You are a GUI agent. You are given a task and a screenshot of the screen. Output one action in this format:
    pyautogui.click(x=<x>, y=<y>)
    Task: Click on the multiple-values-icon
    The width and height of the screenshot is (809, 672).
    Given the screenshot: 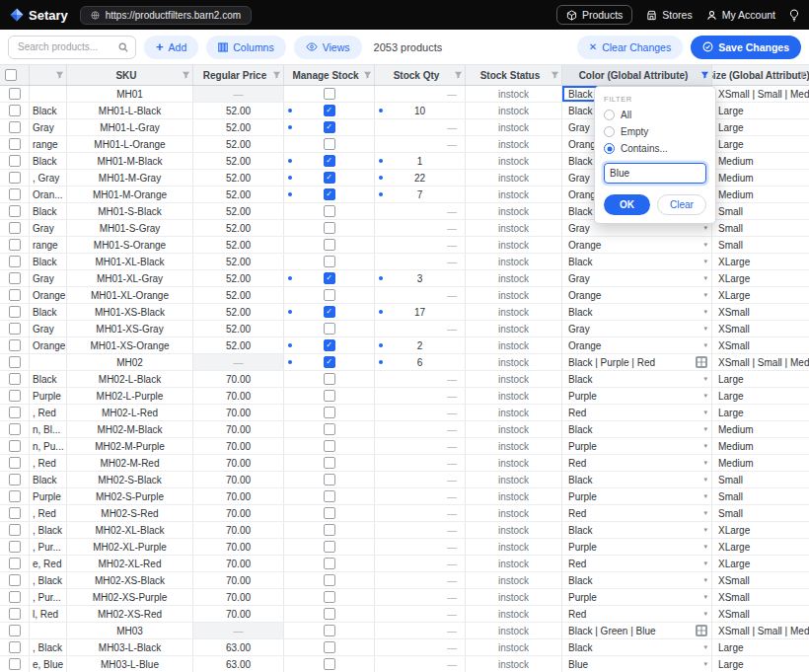 What is the action you would take?
    pyautogui.click(x=701, y=362)
    